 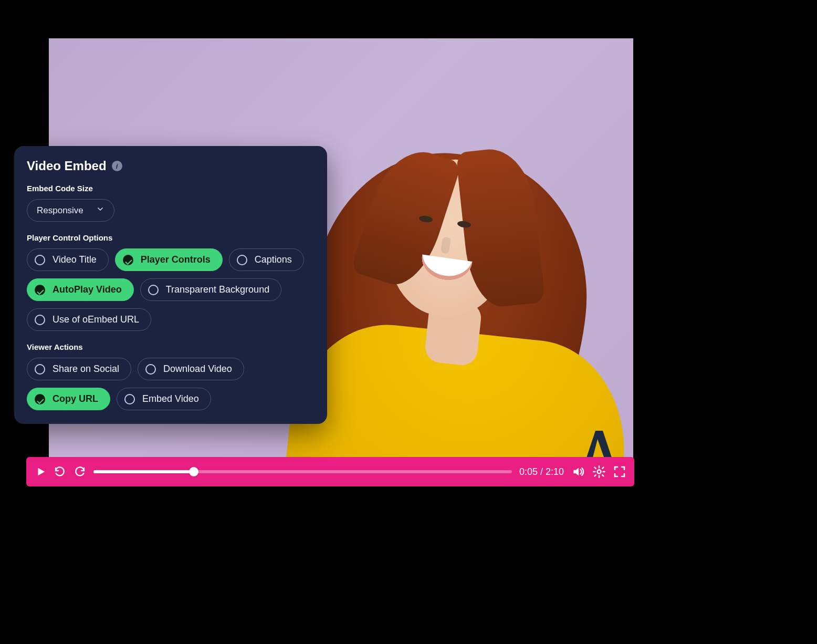 I want to click on viewer-actions-group: Share on SocialDownload VideoCopy URLEmb…, so click(x=171, y=384).